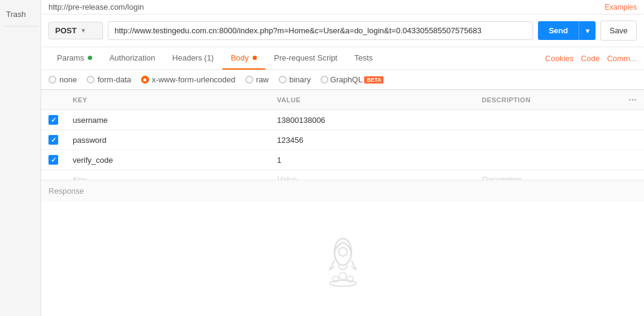 This screenshot has height=316, width=644. What do you see at coordinates (320, 30) in the screenshot?
I see `url-input` at bounding box center [320, 30].